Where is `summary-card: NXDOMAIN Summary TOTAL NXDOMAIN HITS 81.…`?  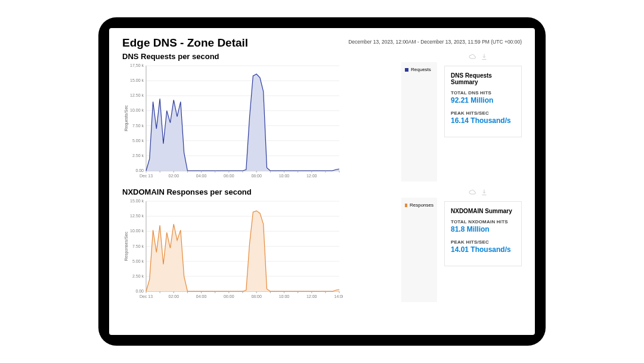
summary-card: NXDOMAIN Summary TOTAL NXDOMAIN HITS 81.… is located at coordinates (483, 234).